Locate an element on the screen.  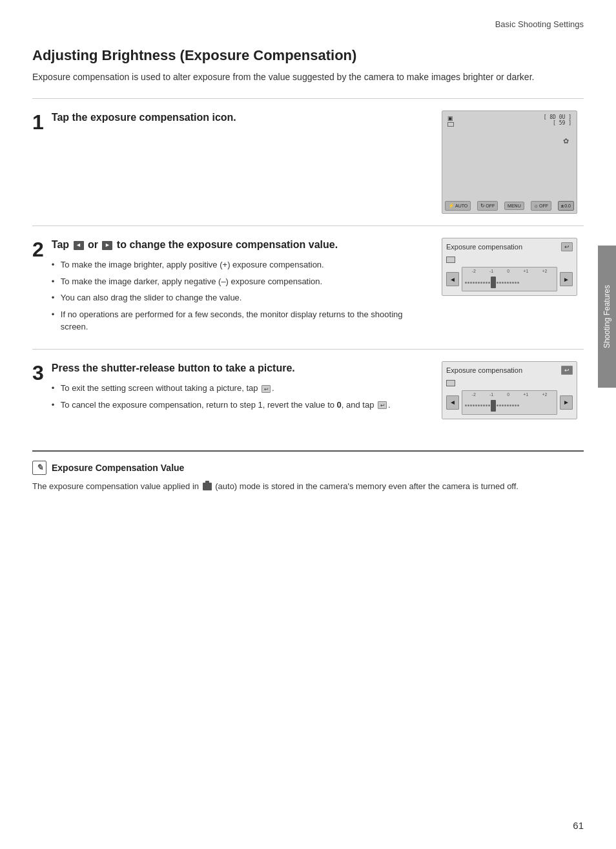
exp-left-arrow-3: ◄ is located at coordinates (453, 403).